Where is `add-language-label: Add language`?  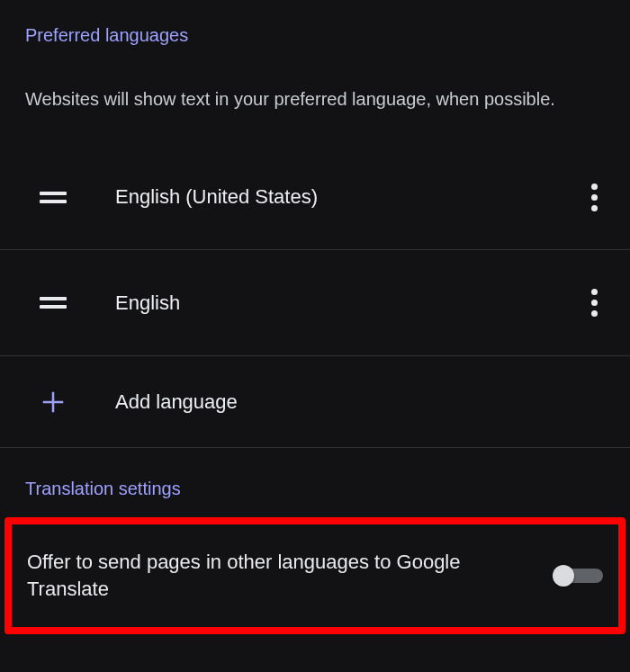 add-language-label: Add language is located at coordinates (338, 402).